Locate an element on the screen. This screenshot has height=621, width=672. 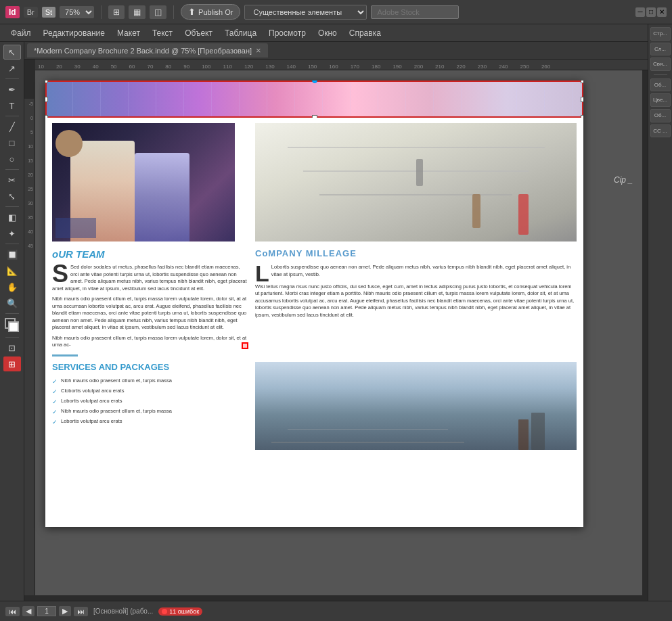
direct-select-tool: ↗ is located at coordinates (12, 68).